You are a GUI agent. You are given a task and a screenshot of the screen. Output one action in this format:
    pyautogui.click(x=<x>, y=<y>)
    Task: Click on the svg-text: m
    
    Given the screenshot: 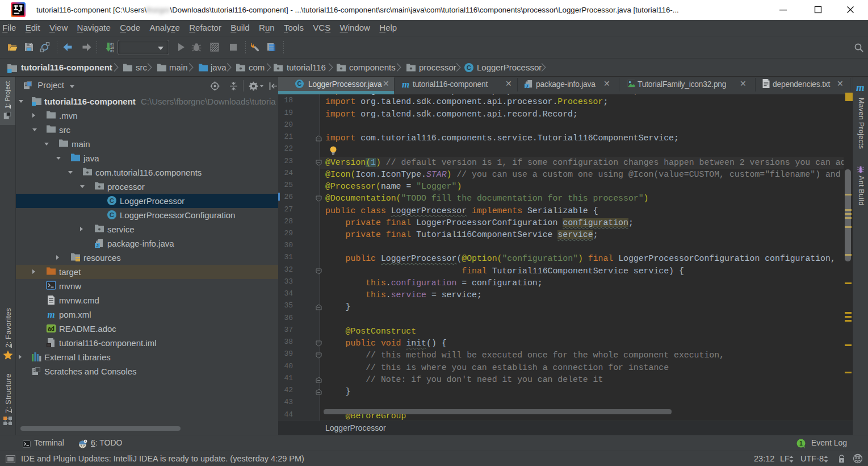 What is the action you would take?
    pyautogui.click(x=51, y=314)
    